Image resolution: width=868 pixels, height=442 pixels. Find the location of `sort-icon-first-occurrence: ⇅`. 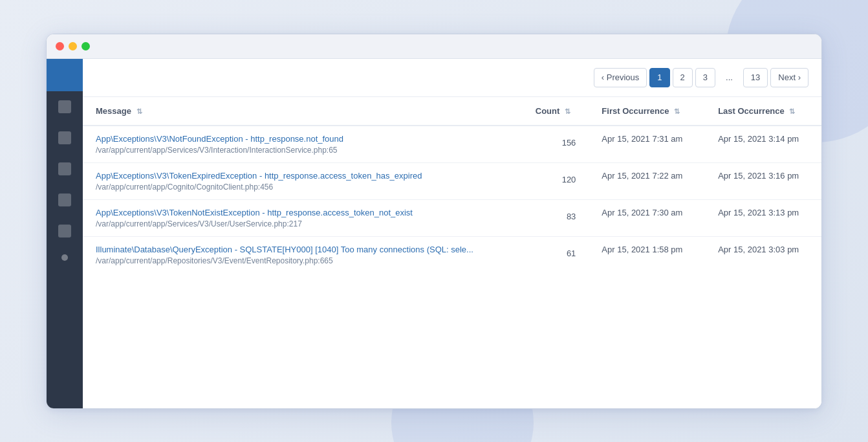

sort-icon-first-occurrence: ⇅ is located at coordinates (677, 111).